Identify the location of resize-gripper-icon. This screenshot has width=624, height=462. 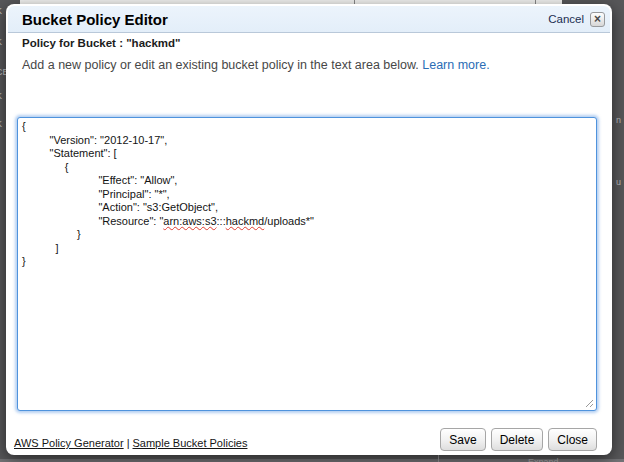
(589, 403).